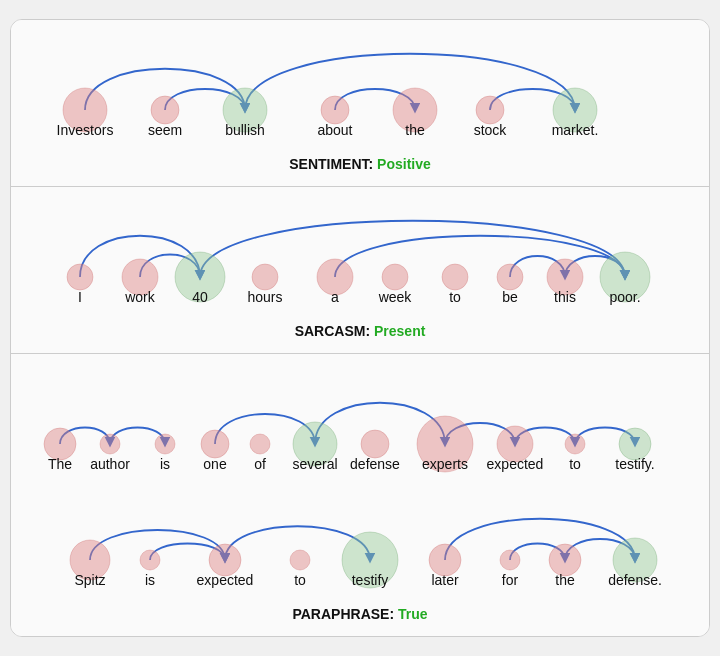 This screenshot has height=656, width=720. I want to click on label-sentiment: SENTIMENT: Positive, so click(360, 164).